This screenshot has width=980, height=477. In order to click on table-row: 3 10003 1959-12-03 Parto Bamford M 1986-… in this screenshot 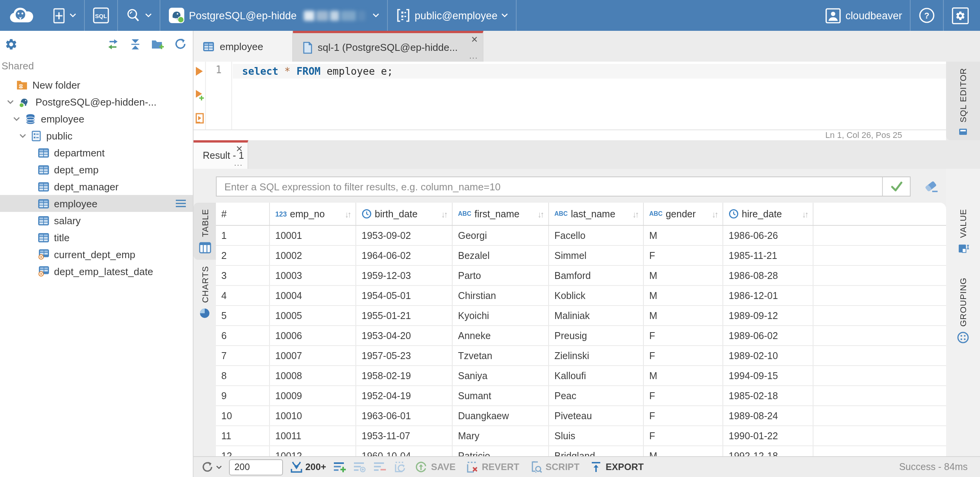, I will do `click(581, 276)`.